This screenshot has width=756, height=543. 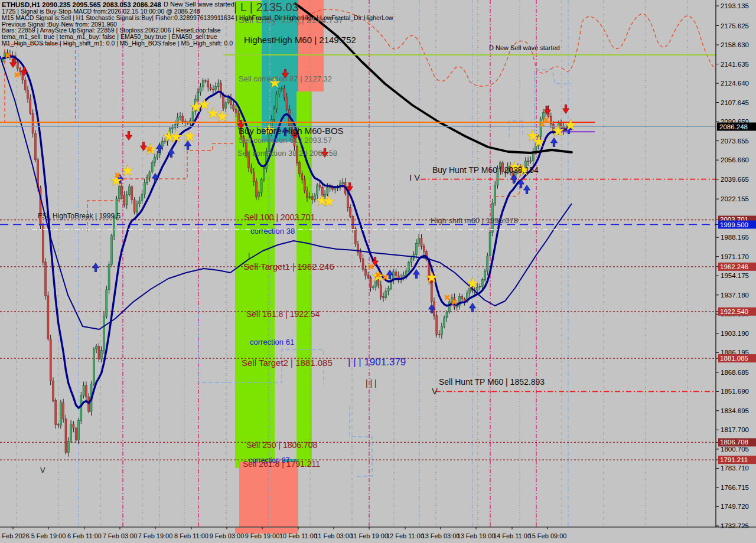 I want to click on chart-annotation: Sell 261.8 | 1791.211, so click(x=281, y=464).